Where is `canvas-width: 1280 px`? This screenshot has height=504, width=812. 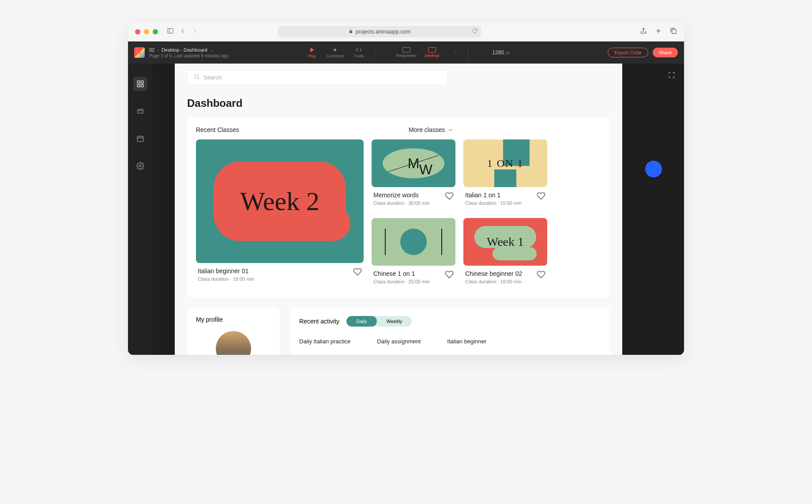 canvas-width: 1280 px is located at coordinates (501, 53).